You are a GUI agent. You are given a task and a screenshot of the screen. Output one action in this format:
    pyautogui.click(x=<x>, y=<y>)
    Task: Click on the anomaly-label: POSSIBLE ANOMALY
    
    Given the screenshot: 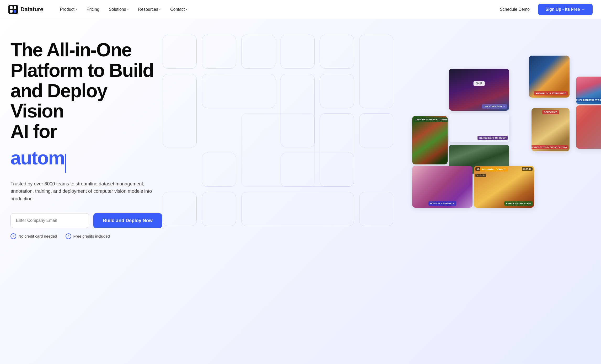 What is the action you would take?
    pyautogui.click(x=442, y=204)
    